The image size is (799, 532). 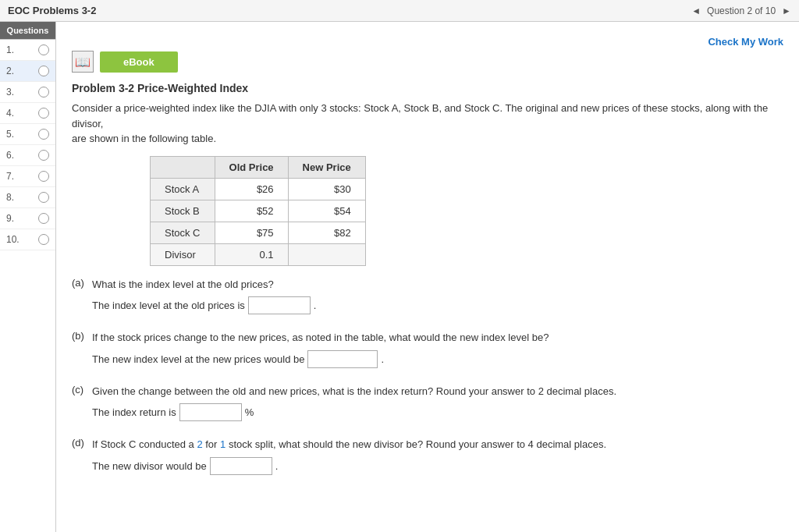 I want to click on question-d-text: If Stock C conducted a 2 for 1 stock spl…, so click(x=350, y=445).